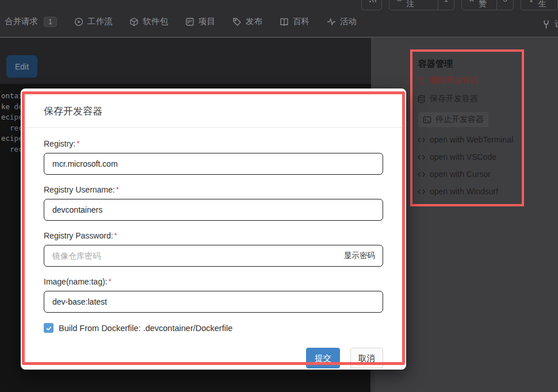 The width and height of the screenshot is (558, 392). I want to click on tab-packages: 软件包, so click(148, 22).